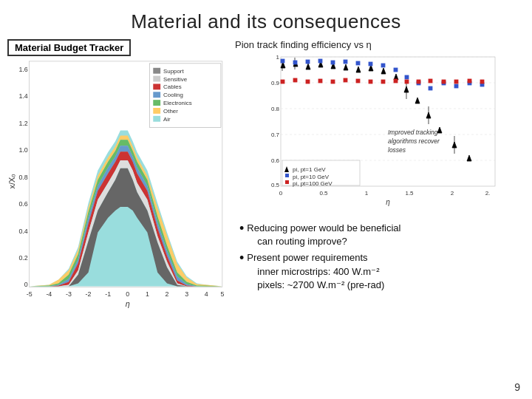 This screenshot has height=399, width=532. I want to click on svg-text: 4, so click(207, 294).